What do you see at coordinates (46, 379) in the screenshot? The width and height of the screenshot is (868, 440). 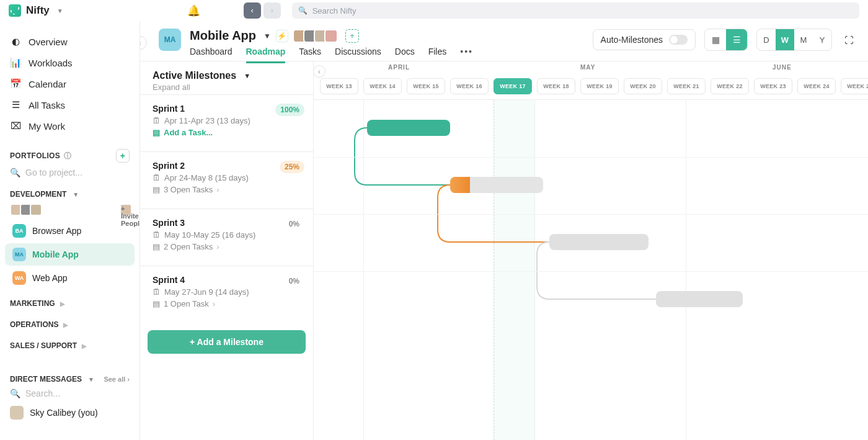 I see `dm-label: DIRECT MESSAGES` at bounding box center [46, 379].